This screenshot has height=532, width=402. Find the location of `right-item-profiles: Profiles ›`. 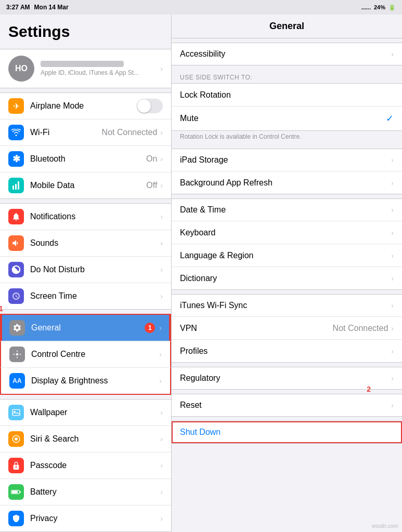

right-item-profiles: Profiles › is located at coordinates (287, 351).